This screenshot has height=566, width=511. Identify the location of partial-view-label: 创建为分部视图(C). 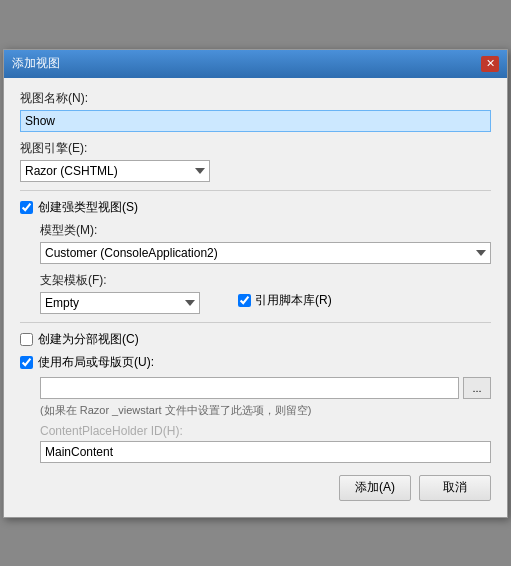
(88, 340).